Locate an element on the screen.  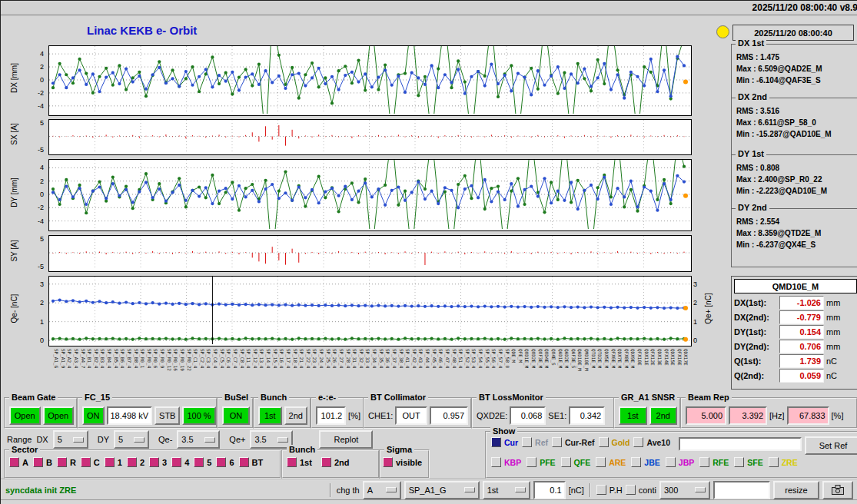
sector-4: 4 is located at coordinates (180, 463).